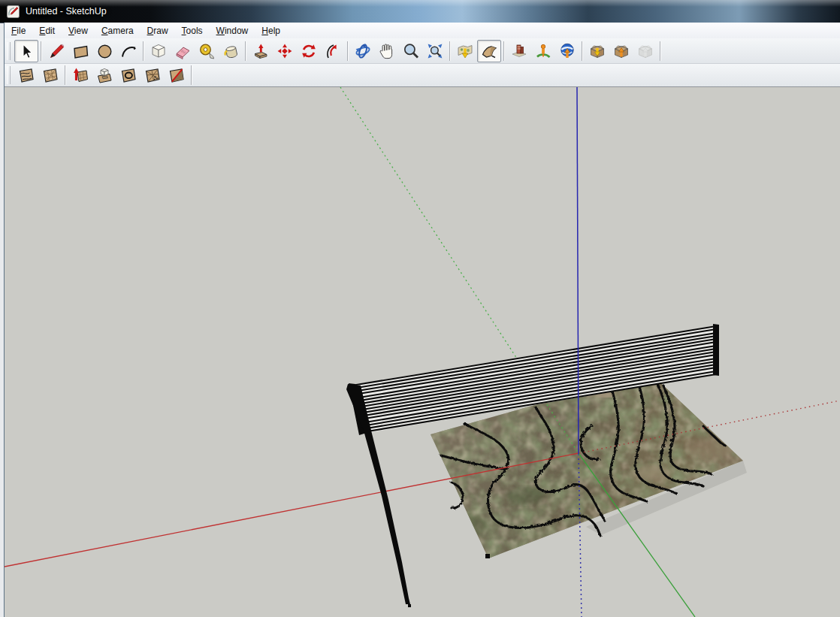  What do you see at coordinates (231, 51) in the screenshot?
I see `paint-bucket-icon` at bounding box center [231, 51].